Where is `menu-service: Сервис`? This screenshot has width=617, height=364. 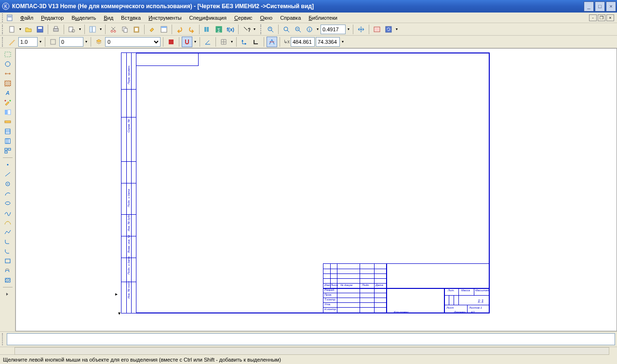 menu-service: Сервис is located at coordinates (243, 18).